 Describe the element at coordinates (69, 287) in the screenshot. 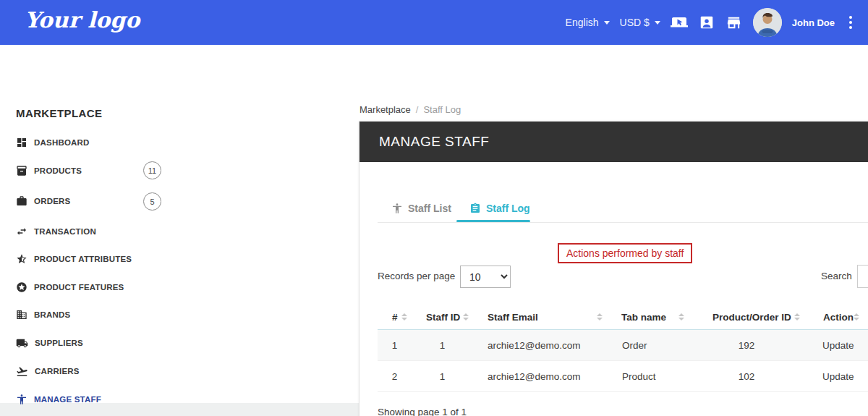

I see `sidebar-item-product-features: PRODUCT FEATURES` at that location.